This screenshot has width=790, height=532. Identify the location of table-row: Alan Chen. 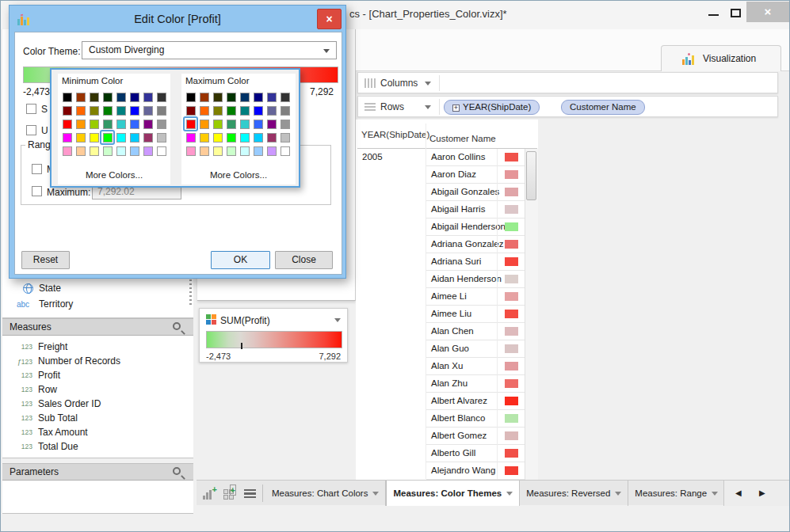
(475, 332).